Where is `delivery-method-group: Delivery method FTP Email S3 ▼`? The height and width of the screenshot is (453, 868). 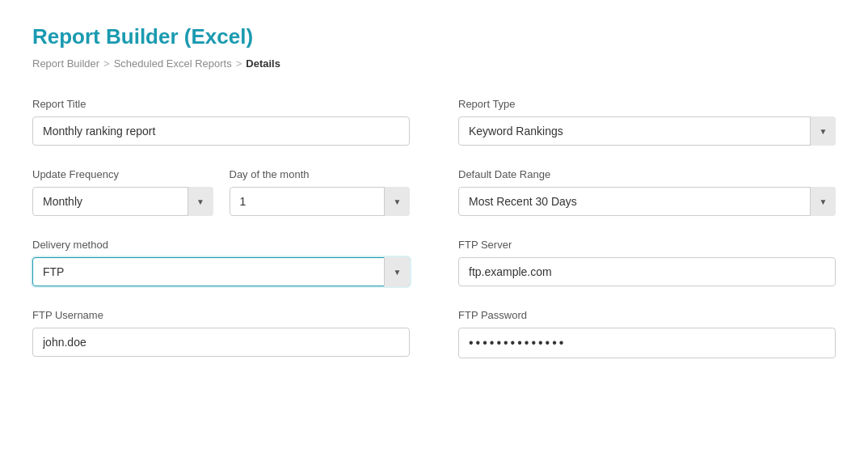 delivery-method-group: Delivery method FTP Email S3 ▼ is located at coordinates (221, 262).